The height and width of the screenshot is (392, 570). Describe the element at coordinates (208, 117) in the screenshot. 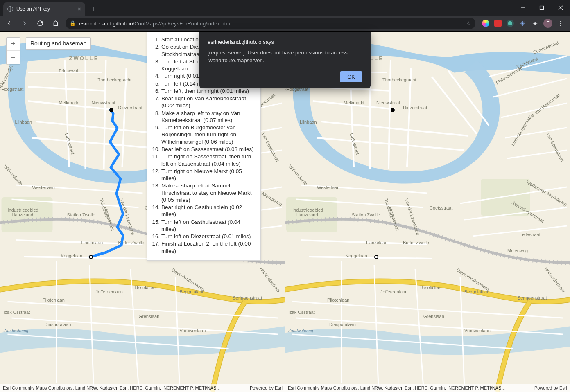

I see `direction-step: Make a sharp left to stay on Van Karnebe…` at that location.